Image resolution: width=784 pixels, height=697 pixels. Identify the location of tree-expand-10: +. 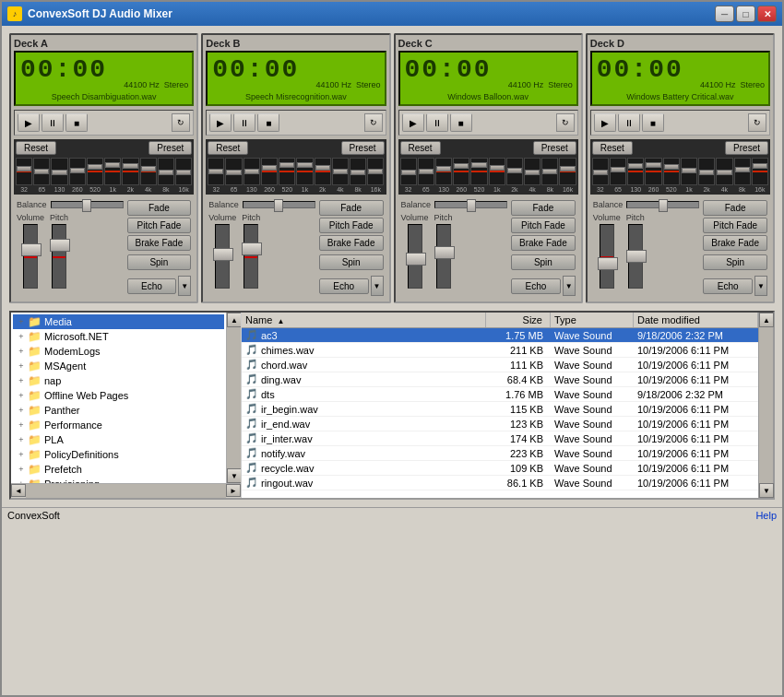
(21, 469).